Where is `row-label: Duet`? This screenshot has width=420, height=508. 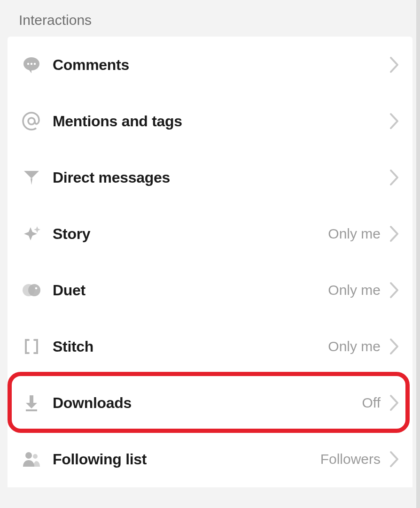
row-label: Duet is located at coordinates (190, 290).